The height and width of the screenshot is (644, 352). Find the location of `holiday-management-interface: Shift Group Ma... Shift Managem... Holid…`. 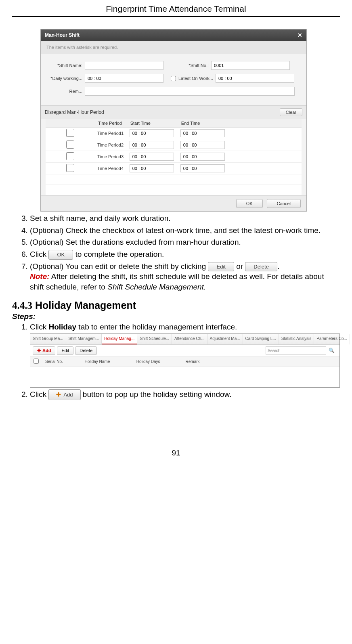

holiday-management-interface: Shift Group Ma... Shift Managem... Holid… is located at coordinates (185, 360).